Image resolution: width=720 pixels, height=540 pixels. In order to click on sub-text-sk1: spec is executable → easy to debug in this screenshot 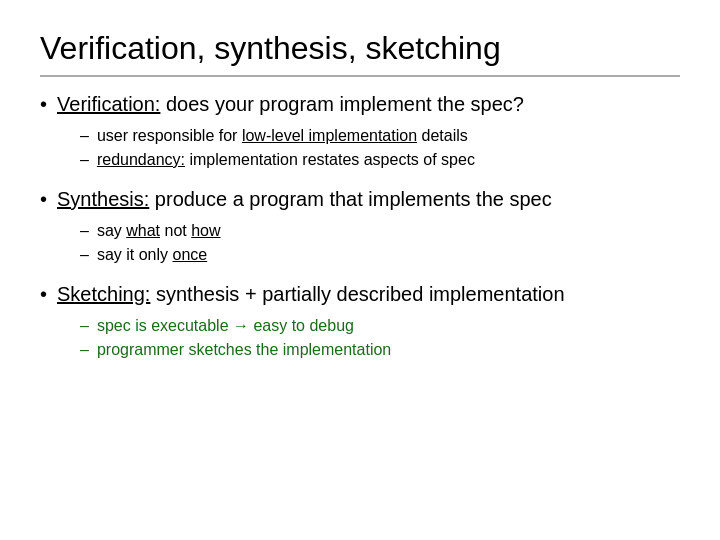, I will do `click(226, 326)`.